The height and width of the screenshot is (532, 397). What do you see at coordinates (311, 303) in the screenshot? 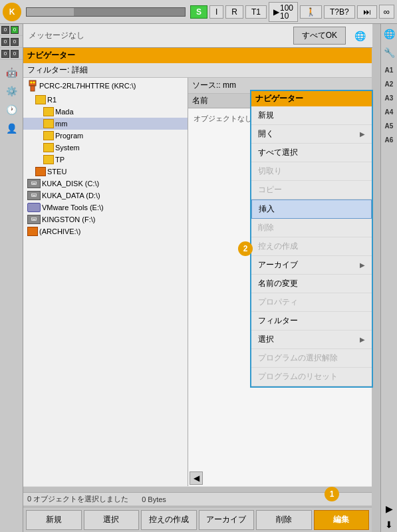
I see `ctx-properties: プロパティ` at bounding box center [311, 303].